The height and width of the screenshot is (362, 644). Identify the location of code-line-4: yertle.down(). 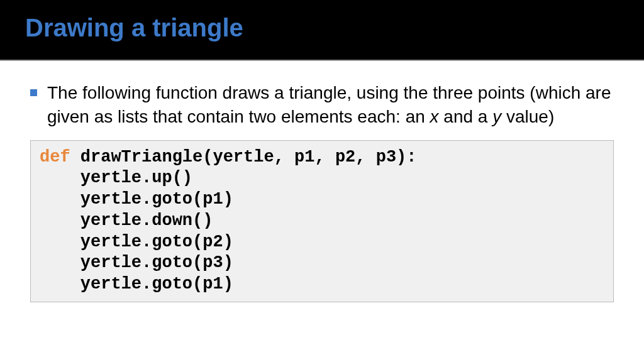
(126, 221).